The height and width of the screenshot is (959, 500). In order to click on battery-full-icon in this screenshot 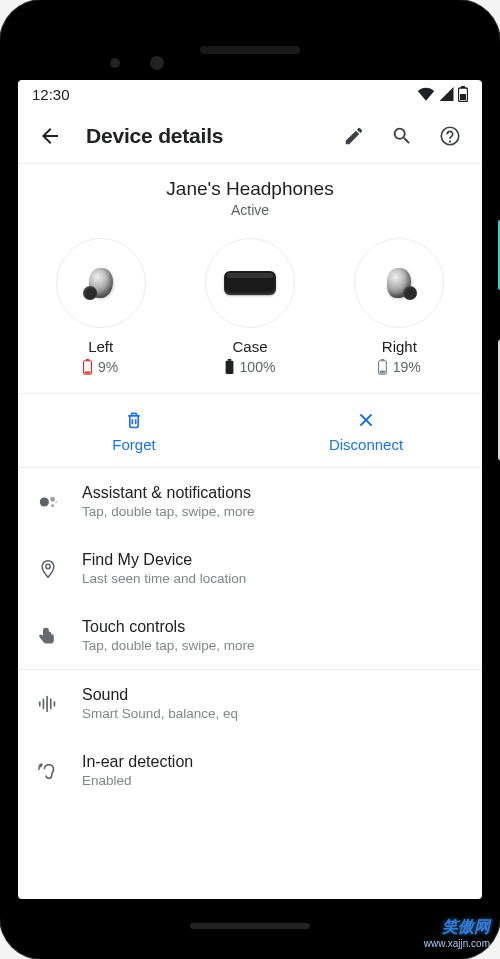, I will do `click(230, 367)`.